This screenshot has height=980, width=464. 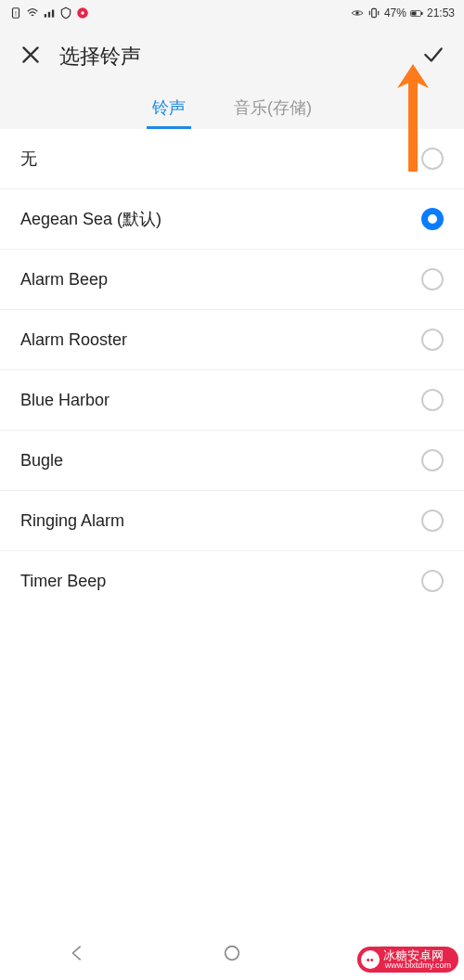 What do you see at coordinates (433, 57) in the screenshot?
I see `confirm-icon` at bounding box center [433, 57].